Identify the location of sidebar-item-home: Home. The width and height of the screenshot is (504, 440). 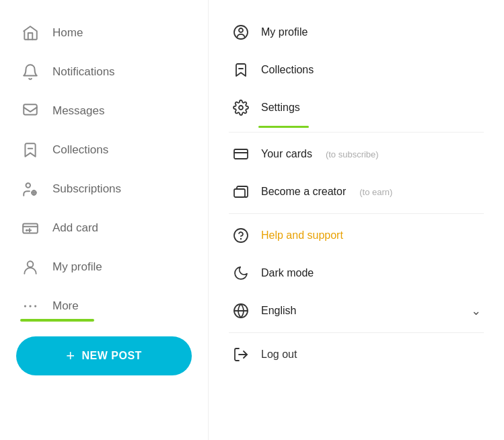
(104, 33).